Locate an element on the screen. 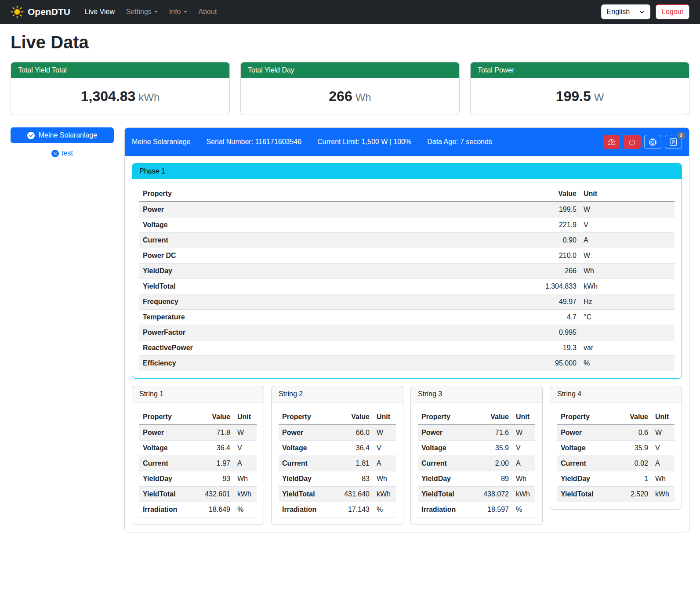  logout-button: Logout is located at coordinates (672, 12).